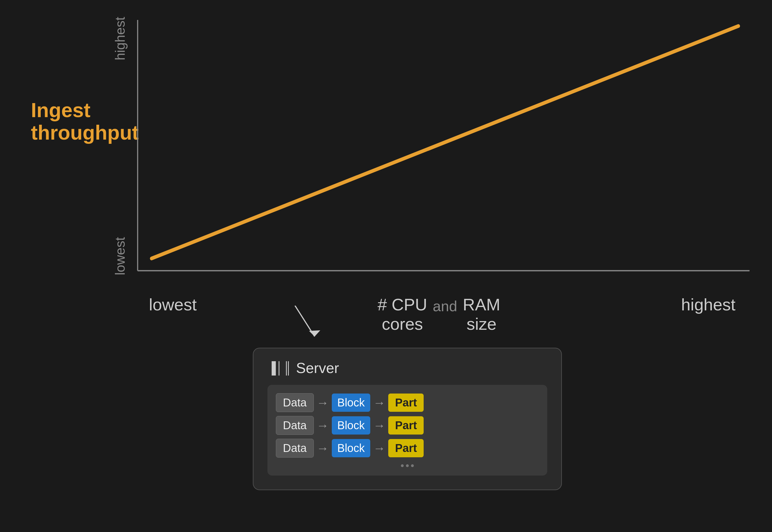 This screenshot has width=772, height=532. I want to click on data-label-3: Data, so click(295, 448).